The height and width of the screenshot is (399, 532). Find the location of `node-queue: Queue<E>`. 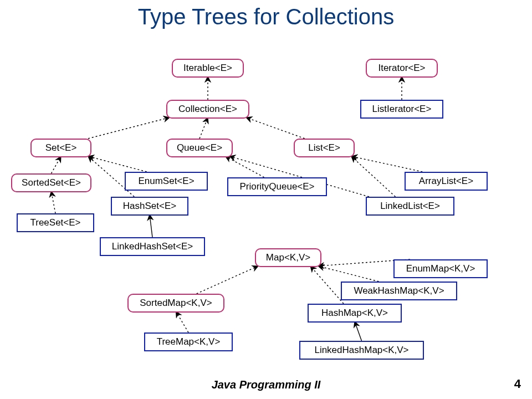

node-queue: Queue<E> is located at coordinates (200, 148).